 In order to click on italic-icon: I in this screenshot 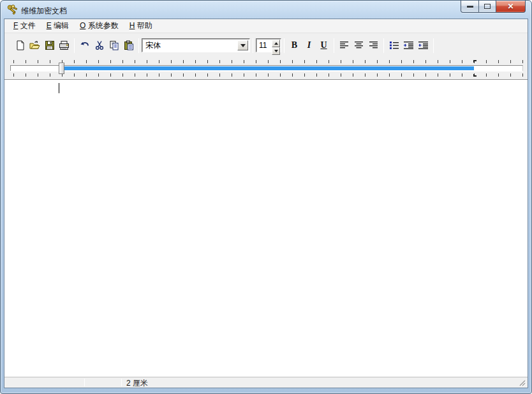, I will do `click(309, 45)`.